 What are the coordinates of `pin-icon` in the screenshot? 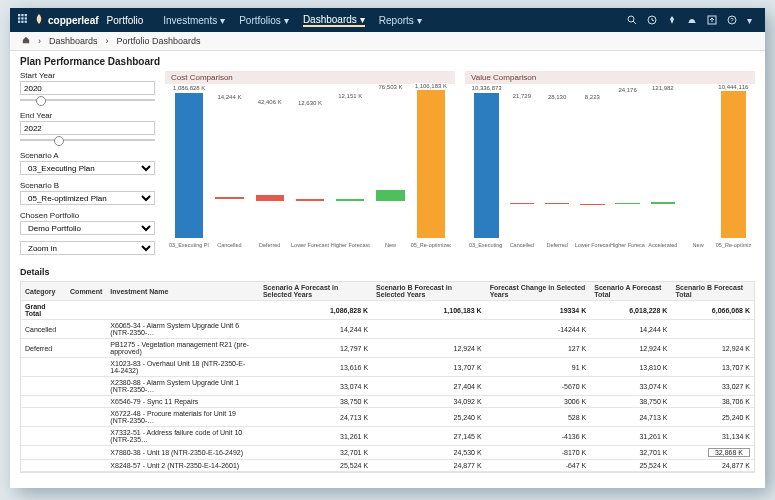 It's located at (672, 20).